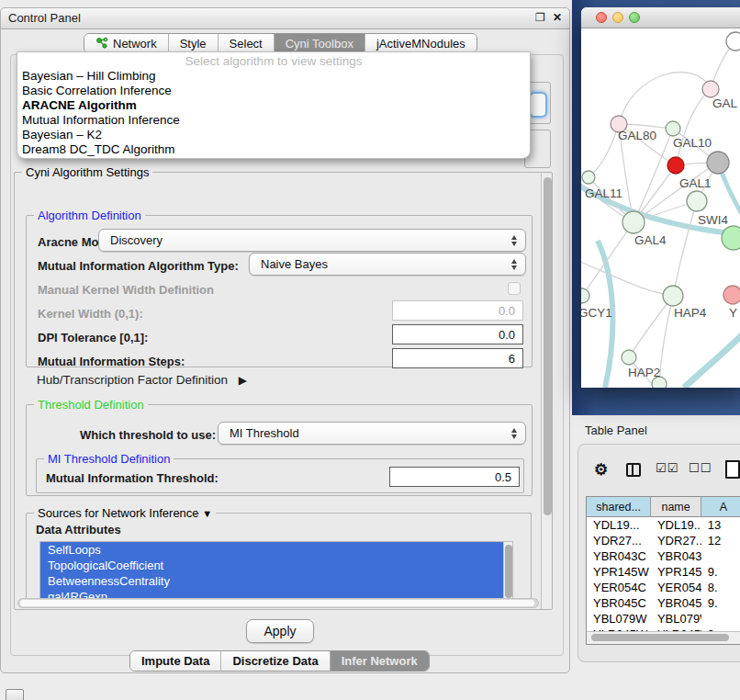 This screenshot has width=740, height=700. Describe the element at coordinates (280, 631) in the screenshot. I see `apply-button: Apply` at that location.